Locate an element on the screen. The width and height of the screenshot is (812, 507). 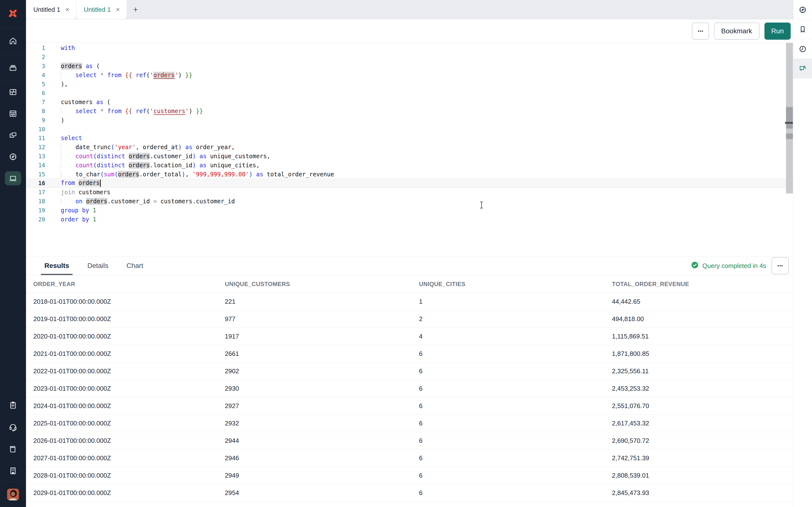
sidebar-item-drawer is located at coordinates (13, 68).